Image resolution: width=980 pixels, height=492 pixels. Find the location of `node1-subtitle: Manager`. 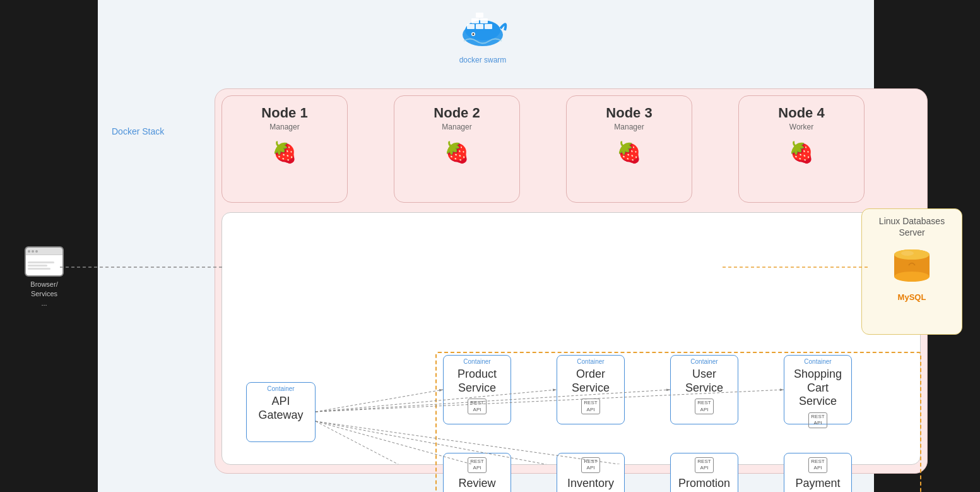

node1-subtitle: Manager is located at coordinates (285, 127).